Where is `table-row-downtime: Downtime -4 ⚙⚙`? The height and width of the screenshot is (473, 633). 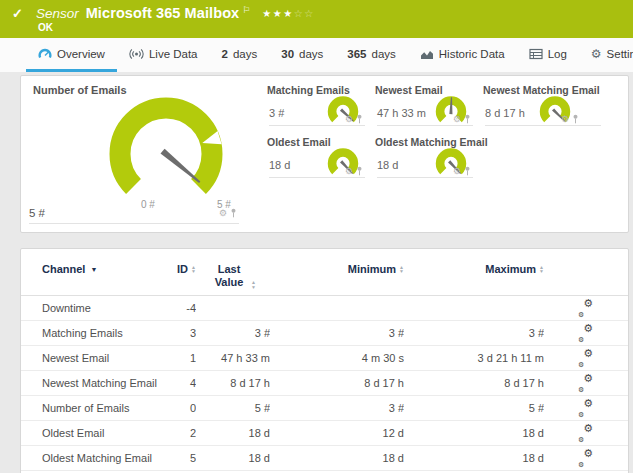
table-row-downtime: Downtime -4 ⚙⚙ is located at coordinates (324, 308).